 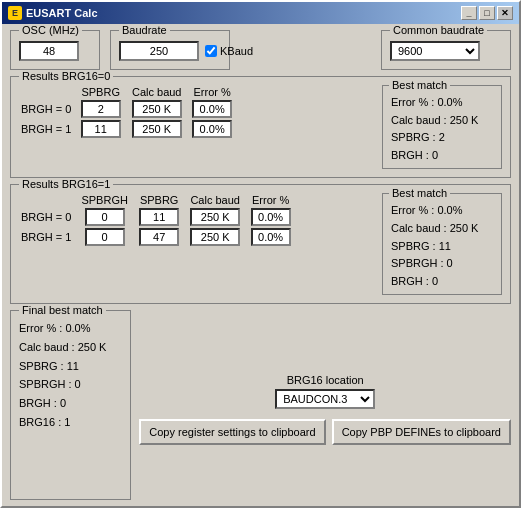 What do you see at coordinates (49, 51) in the screenshot?
I see `osc-input` at bounding box center [49, 51].